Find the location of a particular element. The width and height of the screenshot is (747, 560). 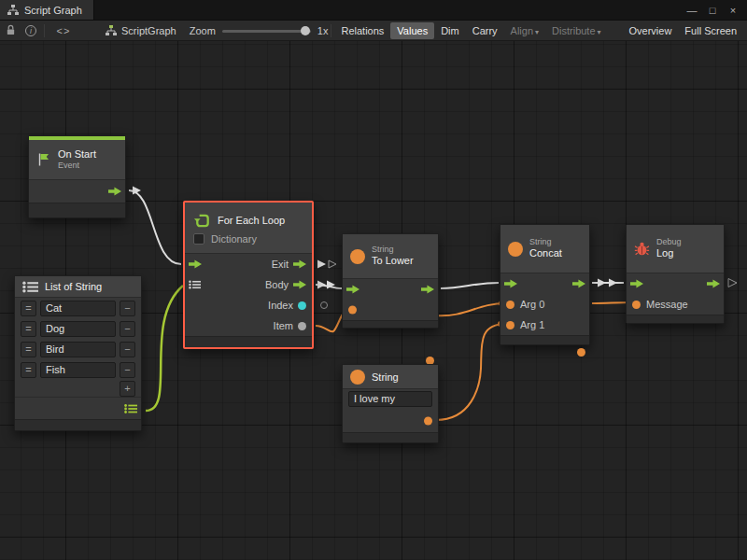

list-output-port is located at coordinates (131, 409).